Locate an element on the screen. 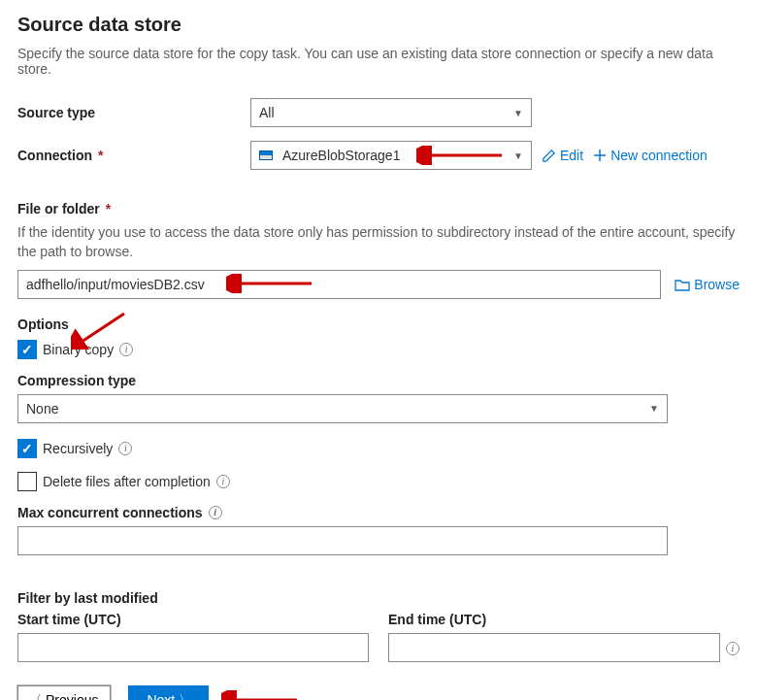 The height and width of the screenshot is (700, 757). options-label-text: Options is located at coordinates (43, 324).